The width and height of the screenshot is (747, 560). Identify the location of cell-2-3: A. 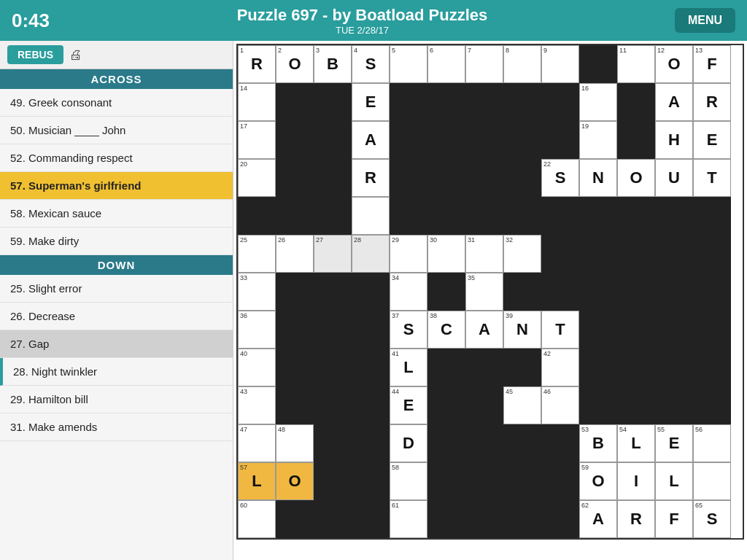
(371, 140).